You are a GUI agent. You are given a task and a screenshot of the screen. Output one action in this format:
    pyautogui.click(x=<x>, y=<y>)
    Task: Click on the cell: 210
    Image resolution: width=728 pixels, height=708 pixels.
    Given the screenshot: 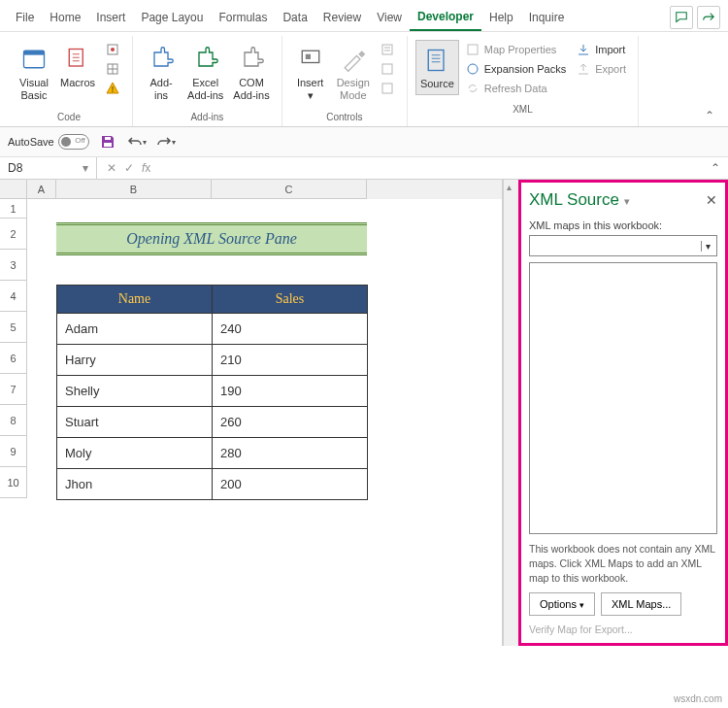 What is the action you would take?
    pyautogui.click(x=290, y=360)
    